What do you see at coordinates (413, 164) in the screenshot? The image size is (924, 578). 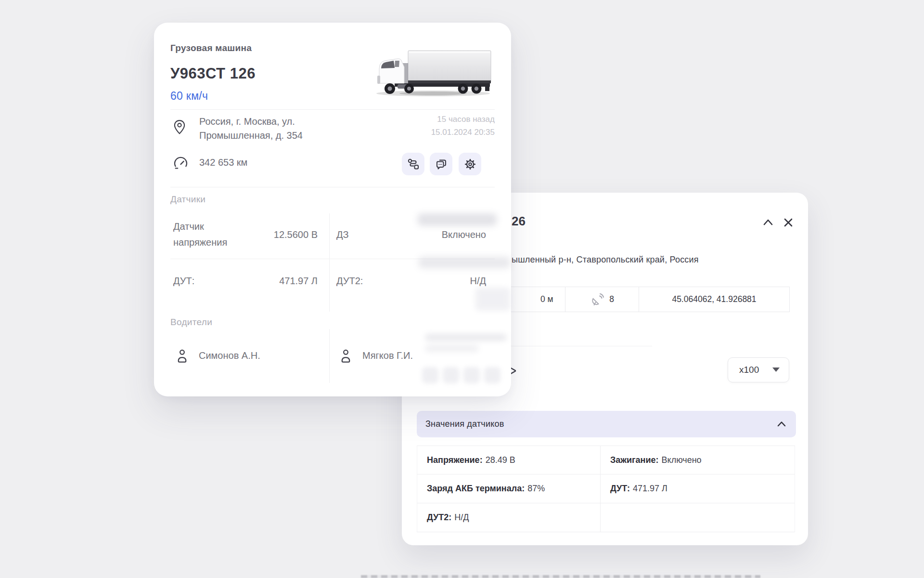 I see `route-button` at bounding box center [413, 164].